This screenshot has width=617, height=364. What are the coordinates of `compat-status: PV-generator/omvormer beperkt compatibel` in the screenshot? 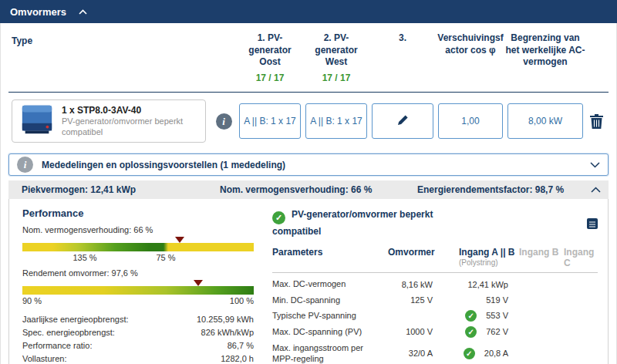 It's located at (369, 223).